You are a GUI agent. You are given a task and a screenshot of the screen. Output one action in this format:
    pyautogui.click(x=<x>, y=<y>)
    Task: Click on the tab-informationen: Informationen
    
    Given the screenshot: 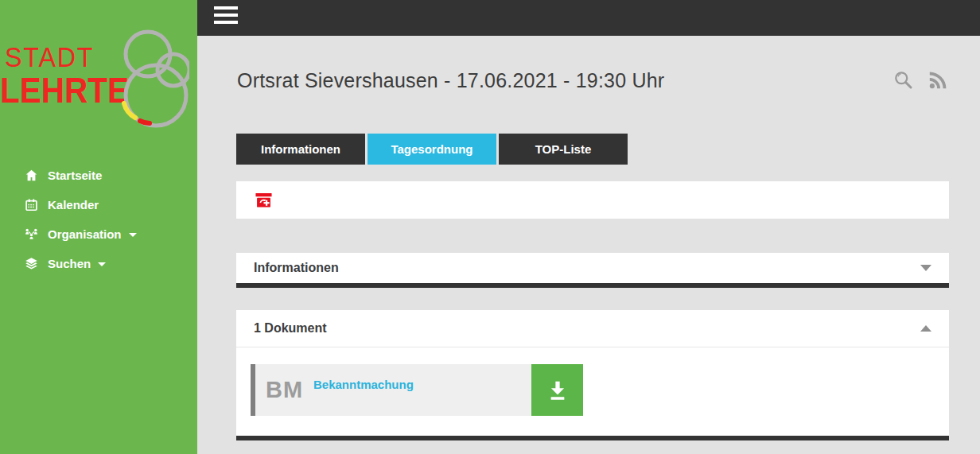 What is the action you would take?
    pyautogui.click(x=301, y=149)
    